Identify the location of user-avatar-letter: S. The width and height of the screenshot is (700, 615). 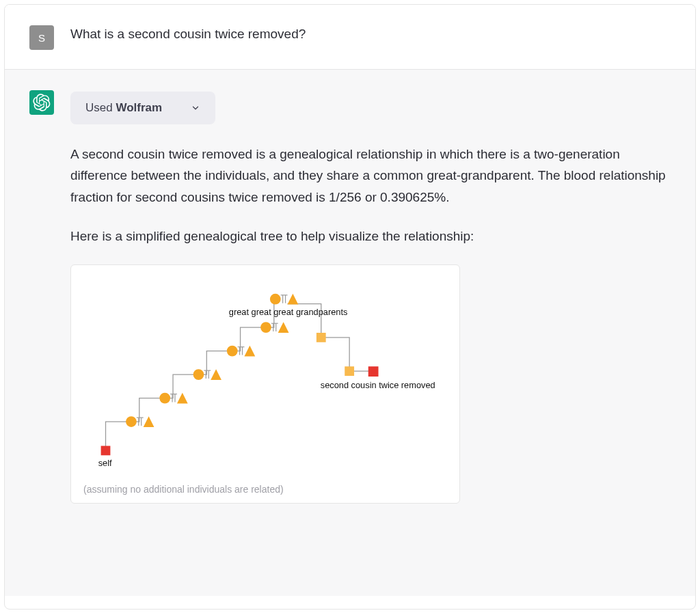
(42, 38).